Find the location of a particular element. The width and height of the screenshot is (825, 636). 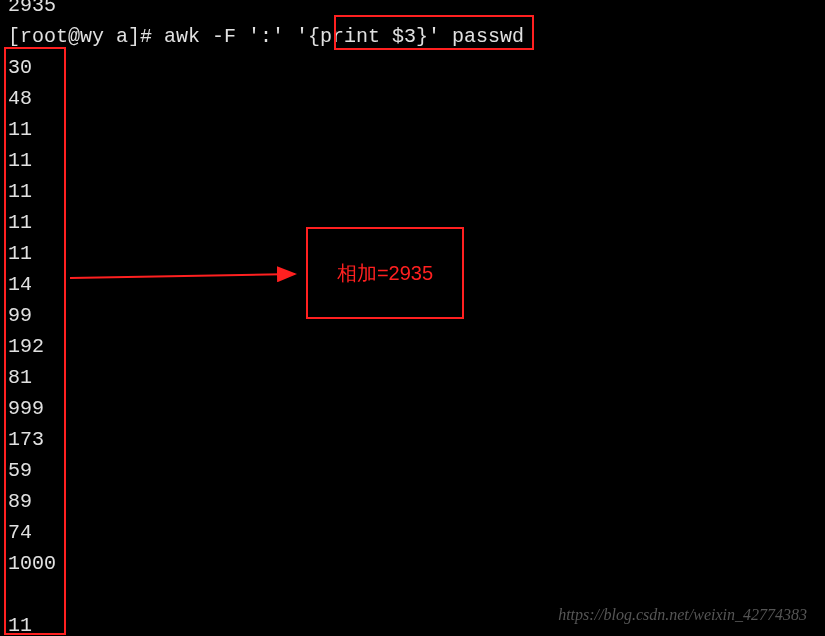

annotation-text: 相加=2935 is located at coordinates (385, 274).